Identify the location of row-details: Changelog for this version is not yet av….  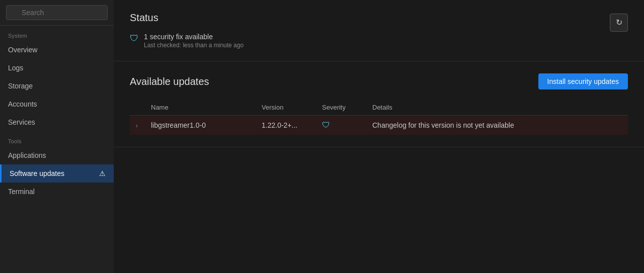
(497, 126).